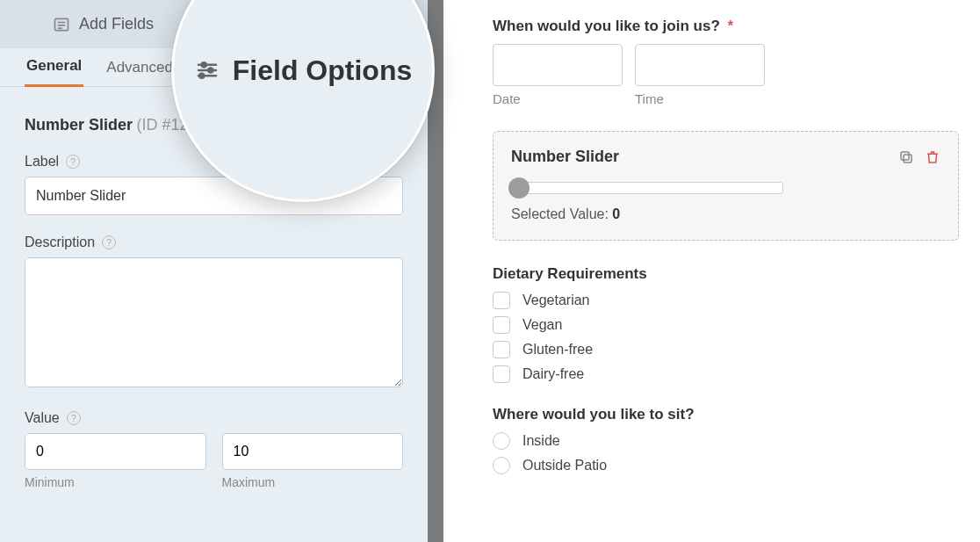 Image resolution: width=980 pixels, height=542 pixels. I want to click on date-input, so click(558, 65).